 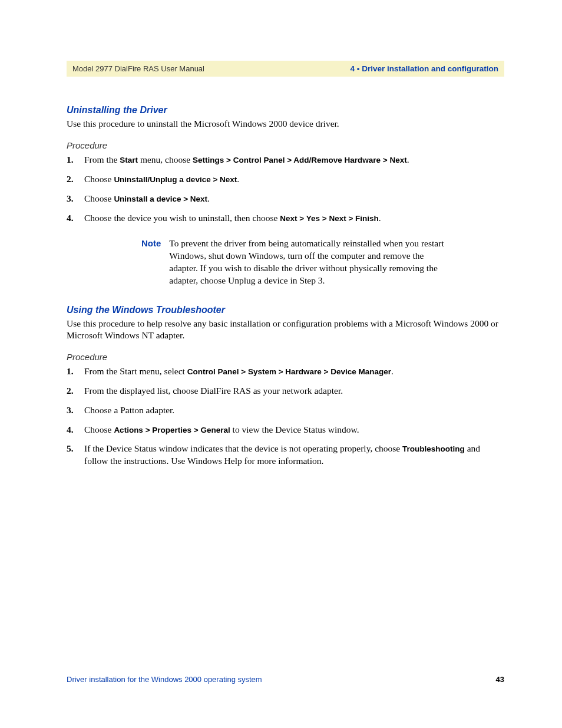 What do you see at coordinates (295, 429) in the screenshot?
I see `text: to view the Device Status window.` at bounding box center [295, 429].